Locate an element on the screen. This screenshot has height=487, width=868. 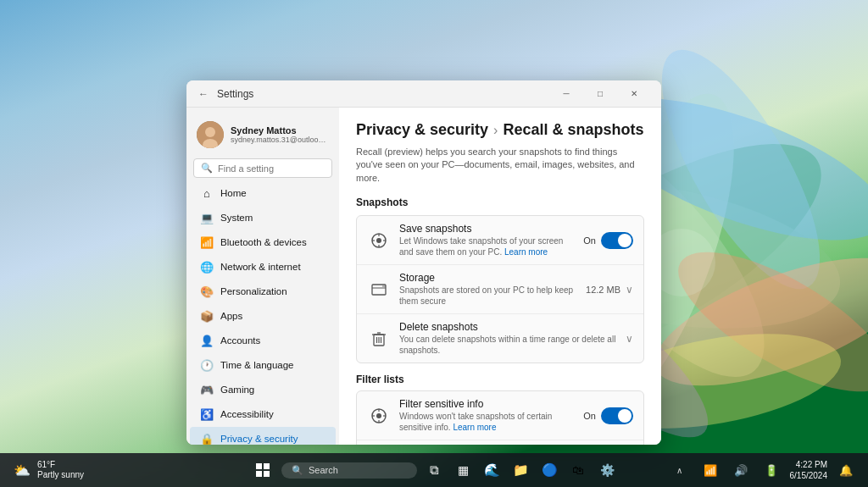
nav-icon-accounts: 👤 is located at coordinates (207, 340).